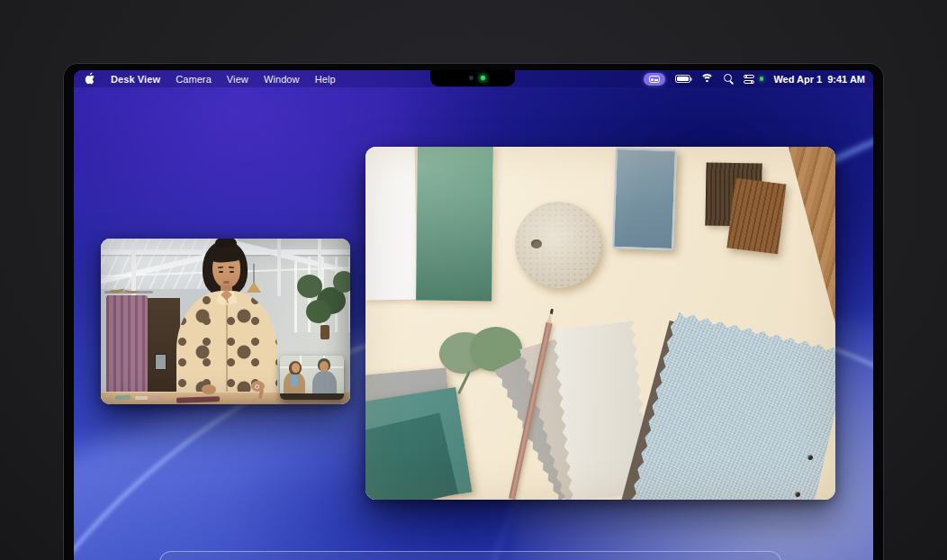 This screenshot has height=560, width=947. Describe the element at coordinates (324, 366) in the screenshot. I see `pip-man-face` at that location.